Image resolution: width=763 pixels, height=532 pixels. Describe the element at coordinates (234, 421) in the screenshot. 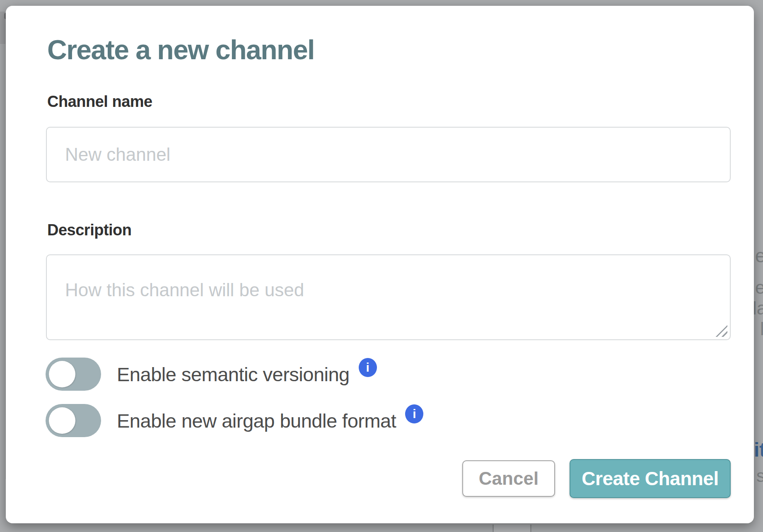

I see `airgap-bundle-row: Enable new airgap bundle format i` at that location.